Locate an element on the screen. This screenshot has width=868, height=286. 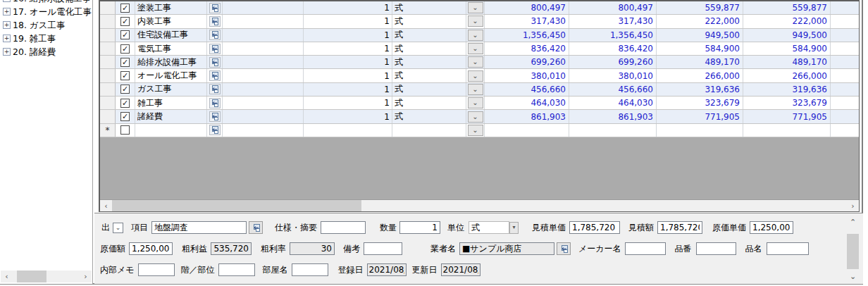
table-row: ✓住宅設備工事1式⌄1,356,4501,356,450949,500949,5… is located at coordinates (479, 35).